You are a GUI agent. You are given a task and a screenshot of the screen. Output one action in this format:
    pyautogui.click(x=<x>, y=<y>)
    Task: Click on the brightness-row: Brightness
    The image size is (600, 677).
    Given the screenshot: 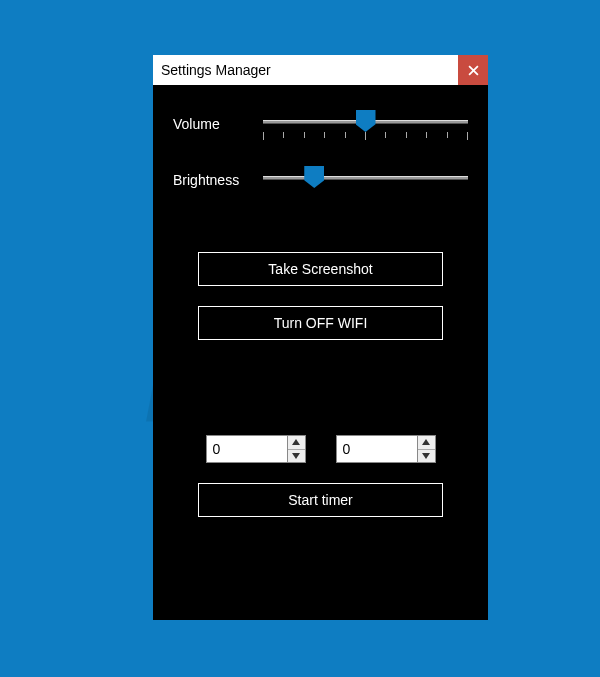 What is the action you would take?
    pyautogui.click(x=320, y=184)
    